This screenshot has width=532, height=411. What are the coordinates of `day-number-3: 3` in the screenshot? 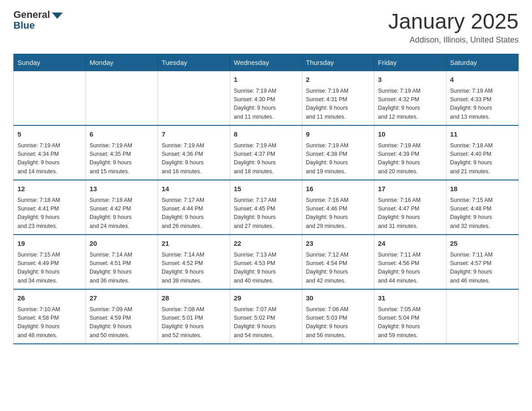 It's located at (410, 80).